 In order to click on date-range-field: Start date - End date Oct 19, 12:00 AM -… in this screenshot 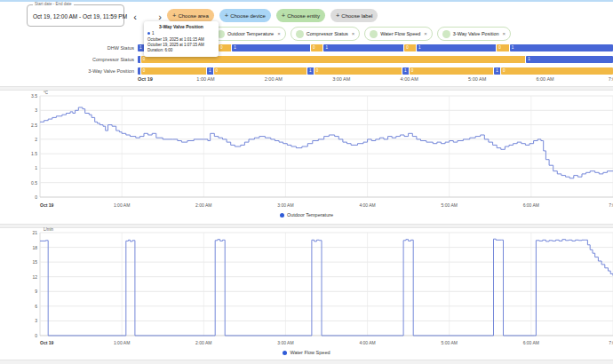, I will do `click(76, 16)`.